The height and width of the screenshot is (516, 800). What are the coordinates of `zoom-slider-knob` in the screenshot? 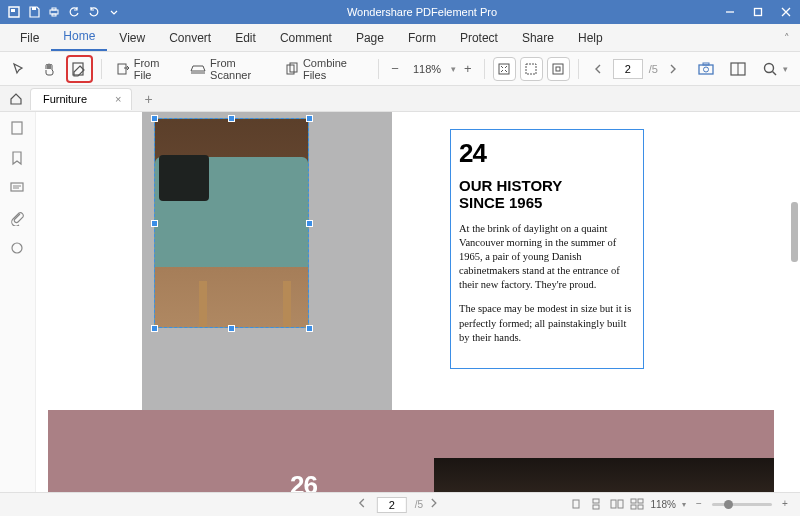 It's located at (728, 504).